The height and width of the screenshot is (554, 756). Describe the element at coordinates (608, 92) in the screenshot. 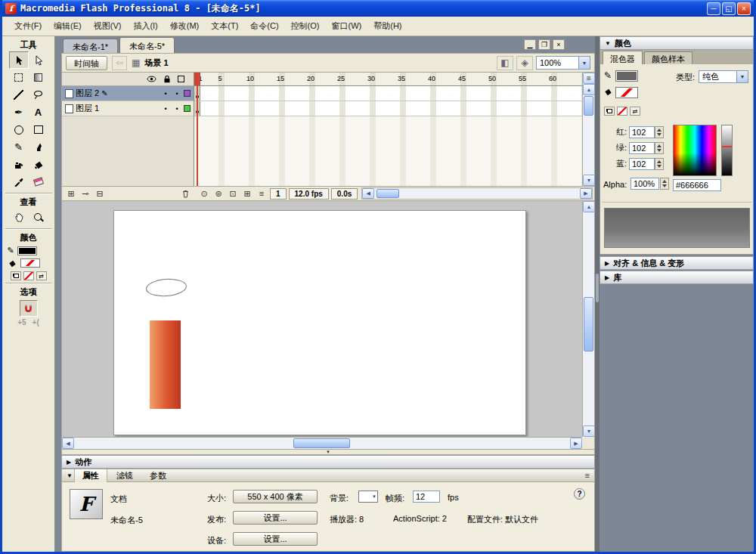

I see `fill-bucket-icon` at that location.